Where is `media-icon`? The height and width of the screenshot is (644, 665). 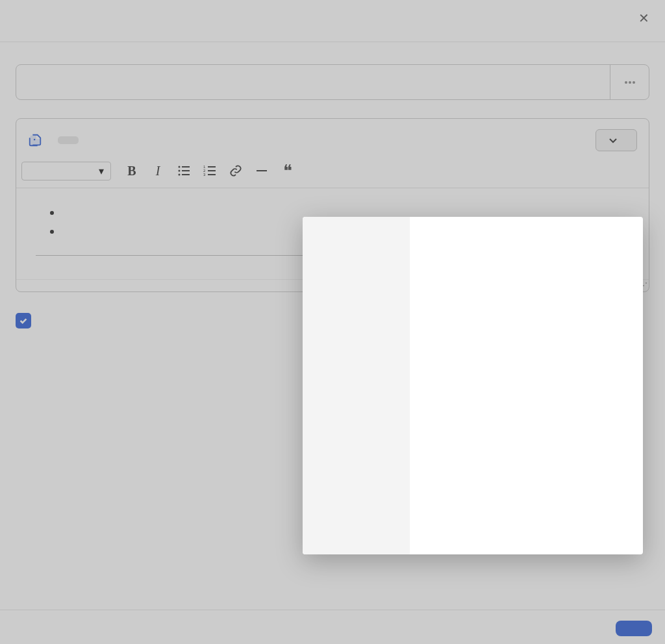 media-icon is located at coordinates (35, 140).